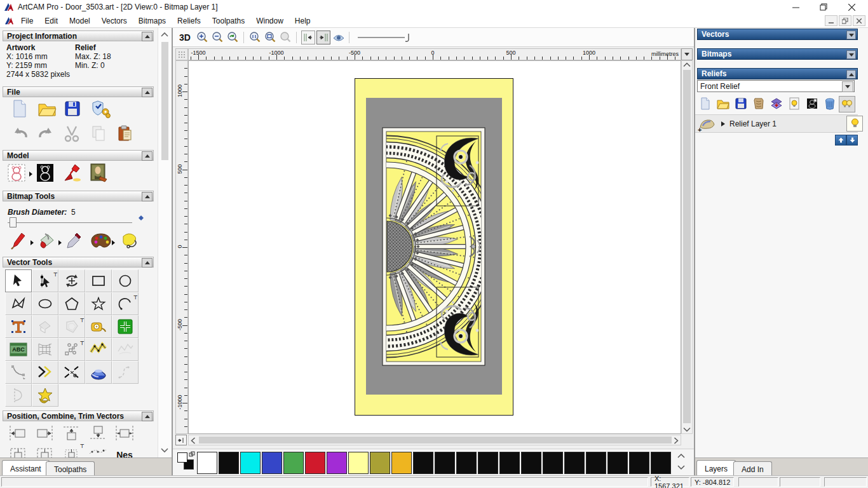 This screenshot has height=488, width=868. I want to click on relief-selector-dropdown: Front Relief, so click(776, 86).